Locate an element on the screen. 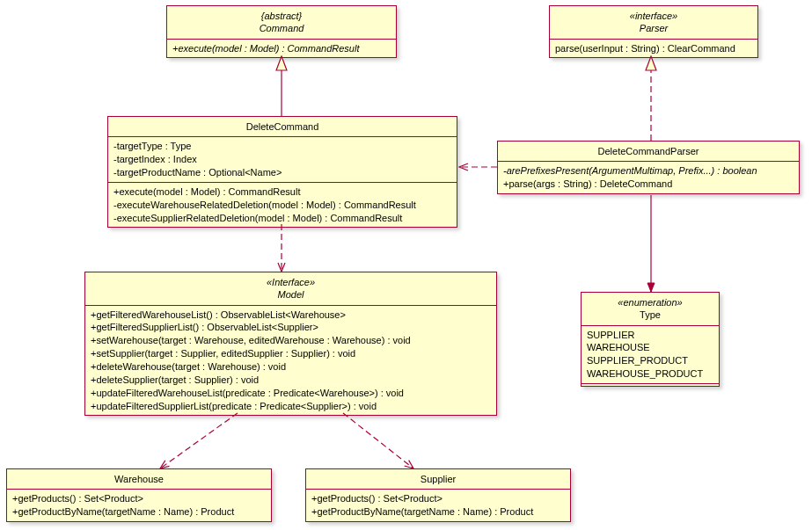  op-model-3: +setSupplier(target : Supplier, editedSu… is located at coordinates (290, 353).